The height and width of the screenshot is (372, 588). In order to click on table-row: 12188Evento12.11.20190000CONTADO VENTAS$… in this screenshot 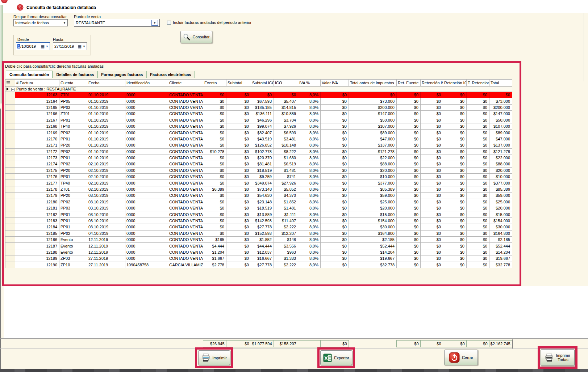, I will do `click(259, 252)`.